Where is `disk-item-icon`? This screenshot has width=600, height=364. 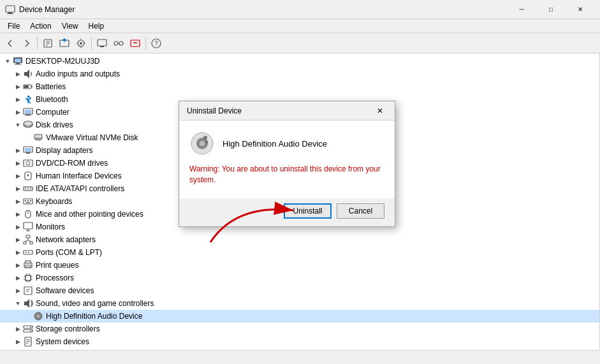
disk-item-icon is located at coordinates (38, 138).